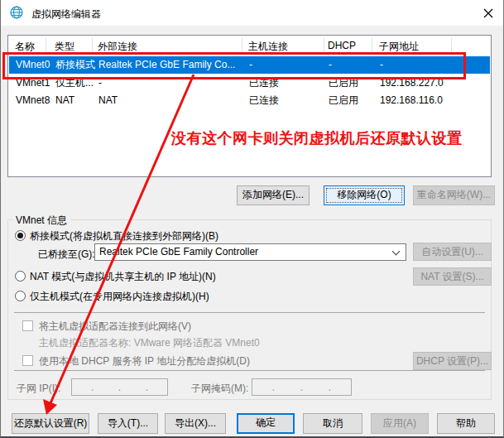  Describe the element at coordinates (33, 101) in the screenshot. I see `cell-name: VMnet8` at that location.